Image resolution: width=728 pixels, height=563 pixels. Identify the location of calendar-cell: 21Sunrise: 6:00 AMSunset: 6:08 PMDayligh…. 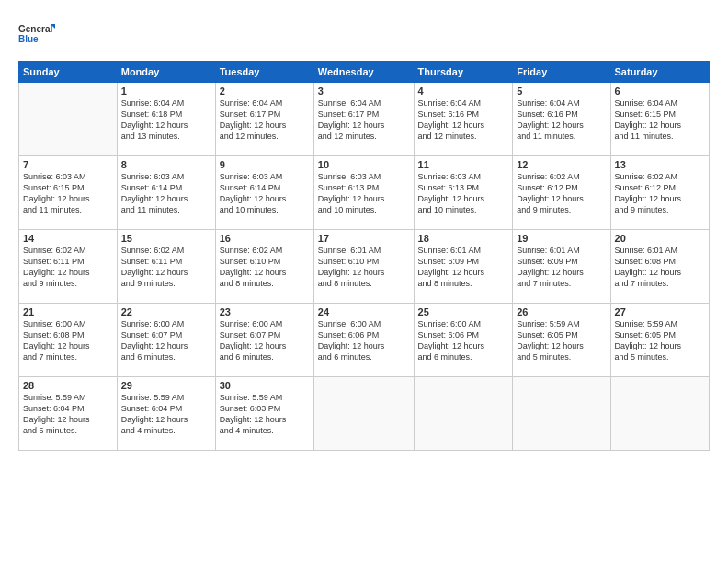
(68, 340).